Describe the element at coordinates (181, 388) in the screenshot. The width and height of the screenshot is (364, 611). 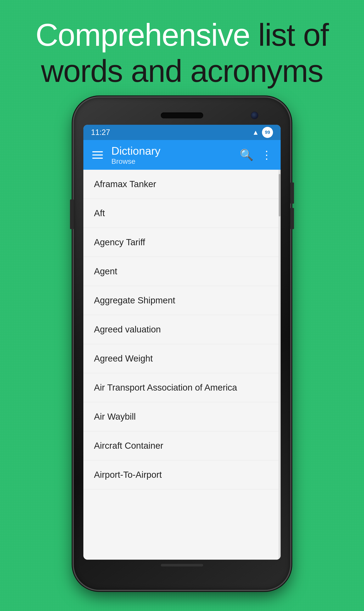
I see `list-item: Air Transport Association of America` at that location.